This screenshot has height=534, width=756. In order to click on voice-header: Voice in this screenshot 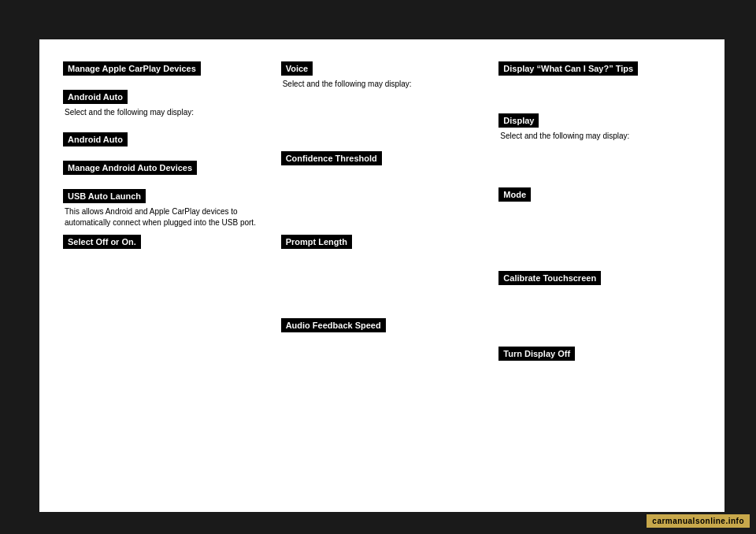, I will do `click(298, 69)`.